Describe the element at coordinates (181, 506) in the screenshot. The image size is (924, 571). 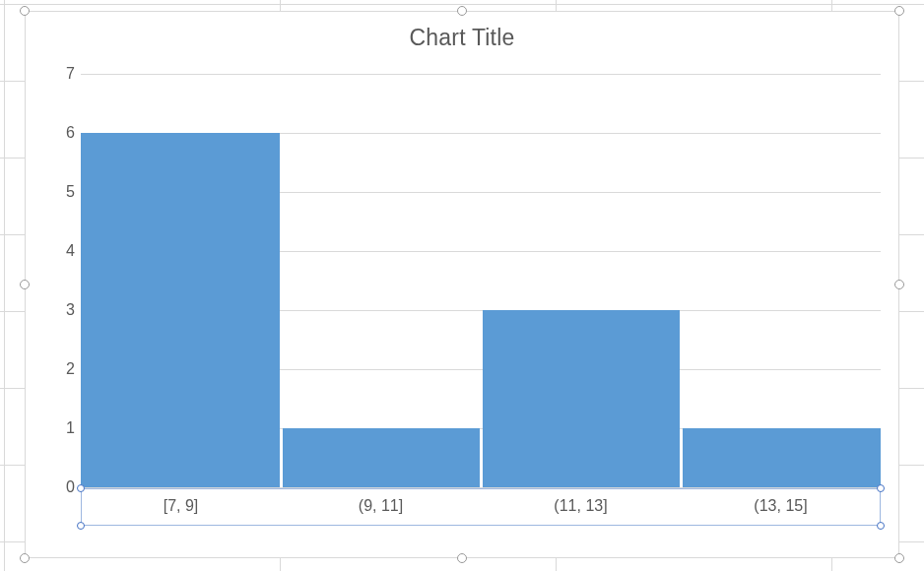
I see `x-tick: [7, 9]` at that location.